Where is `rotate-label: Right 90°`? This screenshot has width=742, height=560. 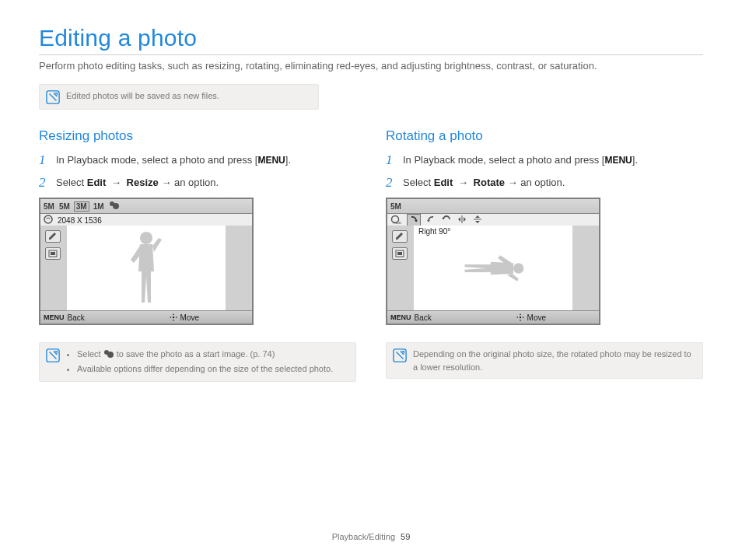
rotate-label: Right 90° is located at coordinates (434, 232).